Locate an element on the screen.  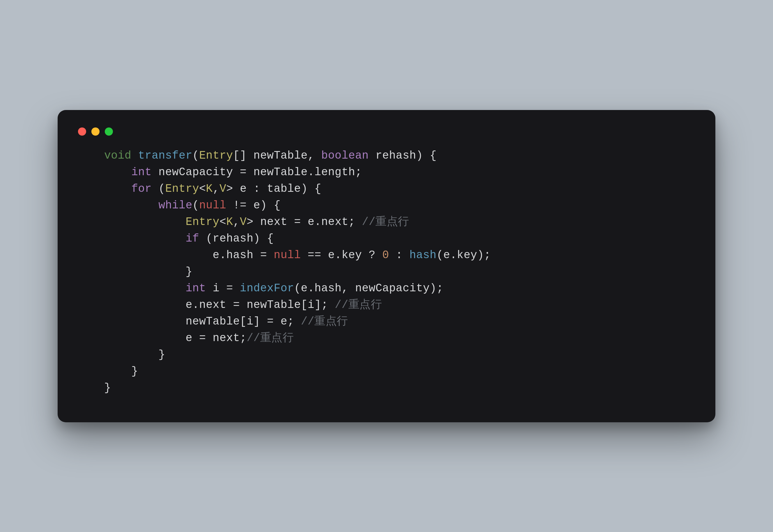
tok-text: i = is located at coordinates (223, 288).